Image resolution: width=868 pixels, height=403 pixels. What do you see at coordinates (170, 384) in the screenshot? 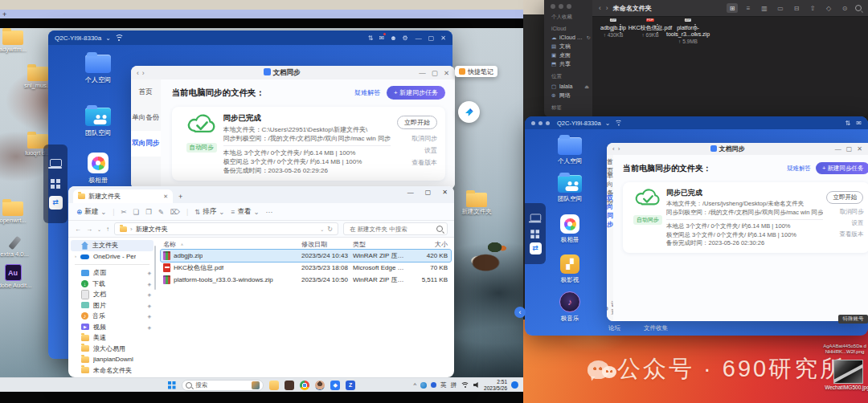
I see `windows-start-button` at bounding box center [170, 384].